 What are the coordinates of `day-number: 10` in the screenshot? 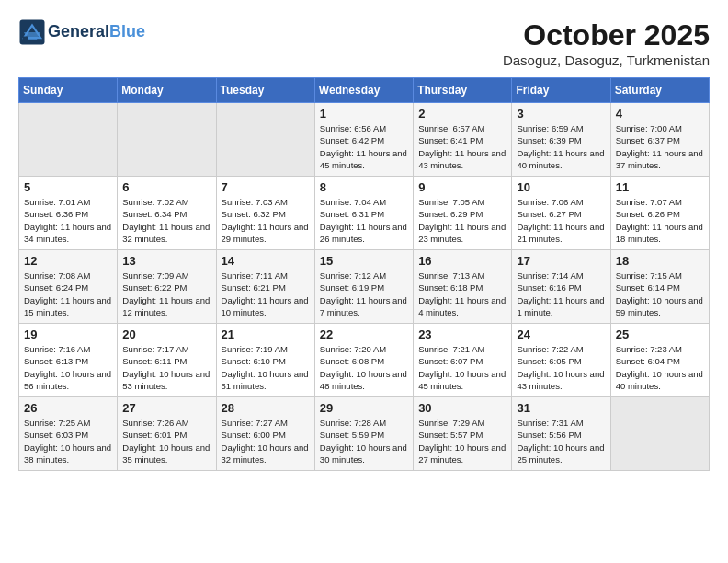 It's located at (561, 188).